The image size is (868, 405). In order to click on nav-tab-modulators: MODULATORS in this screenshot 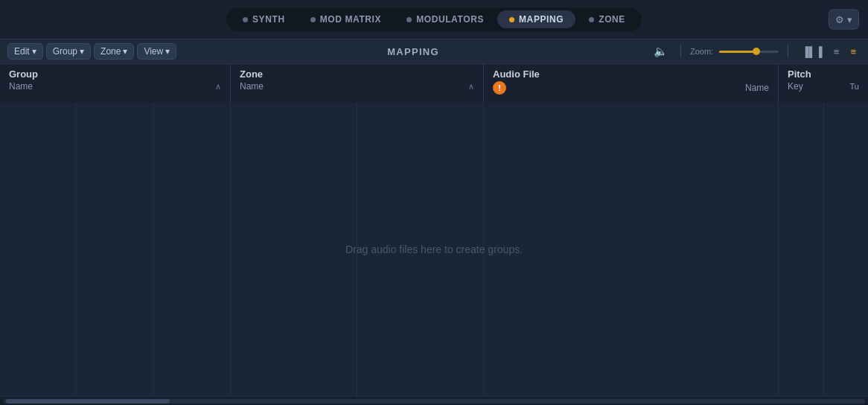, I will do `click(445, 19)`.